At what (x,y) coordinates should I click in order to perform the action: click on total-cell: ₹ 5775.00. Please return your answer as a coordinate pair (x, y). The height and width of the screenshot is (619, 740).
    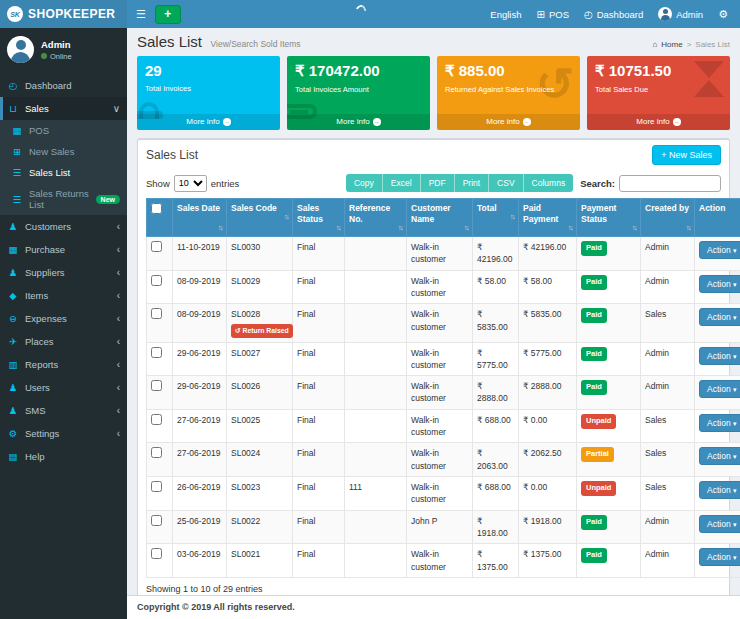
    Looking at the image, I should click on (496, 359).